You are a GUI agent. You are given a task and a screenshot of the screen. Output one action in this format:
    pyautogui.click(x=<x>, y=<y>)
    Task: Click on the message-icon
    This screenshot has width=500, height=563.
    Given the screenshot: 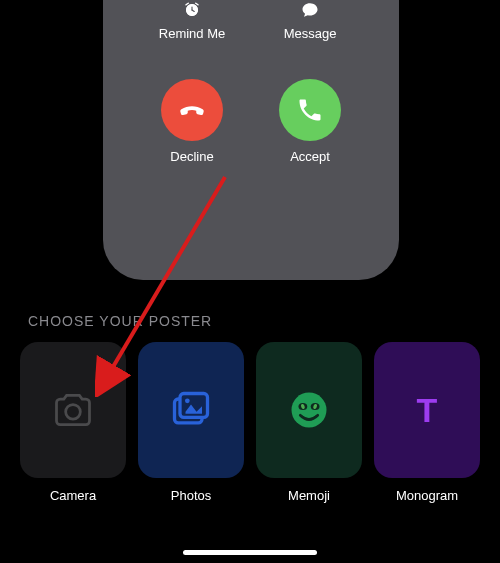 What is the action you would take?
    pyautogui.click(x=310, y=10)
    